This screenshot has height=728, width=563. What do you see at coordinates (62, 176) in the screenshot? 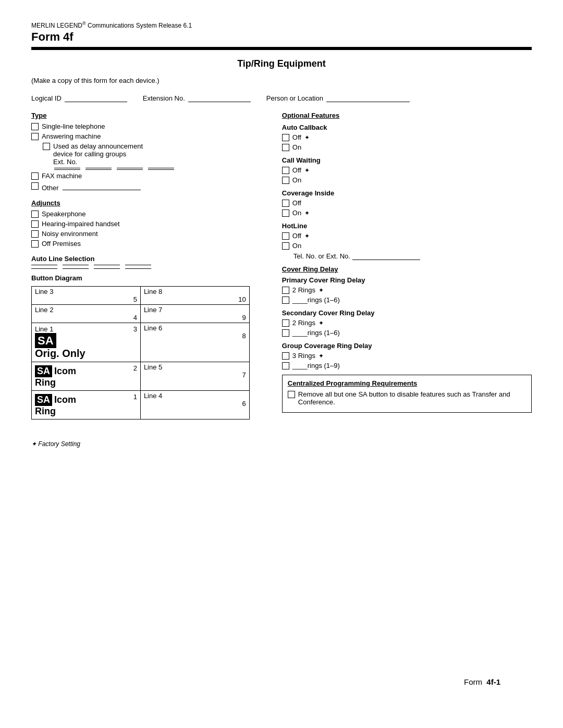
I see `type-fax-label: FAX machine` at bounding box center [62, 176].